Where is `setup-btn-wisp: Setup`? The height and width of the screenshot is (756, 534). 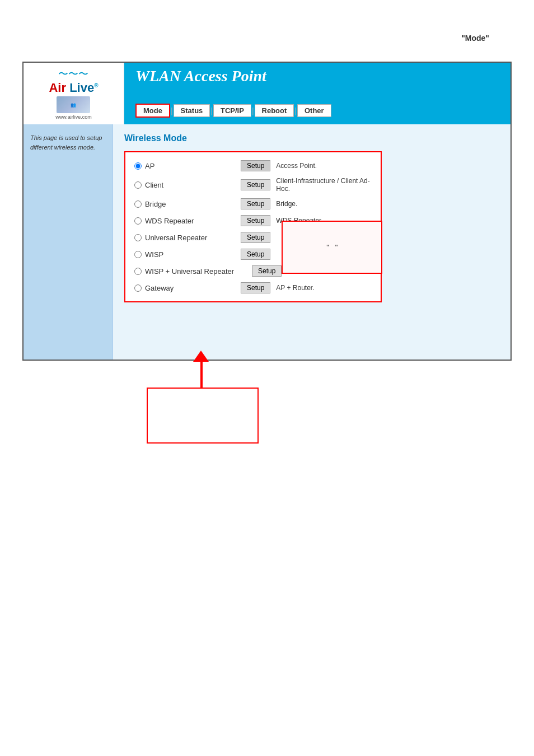
setup-btn-wisp: Setup is located at coordinates (255, 254).